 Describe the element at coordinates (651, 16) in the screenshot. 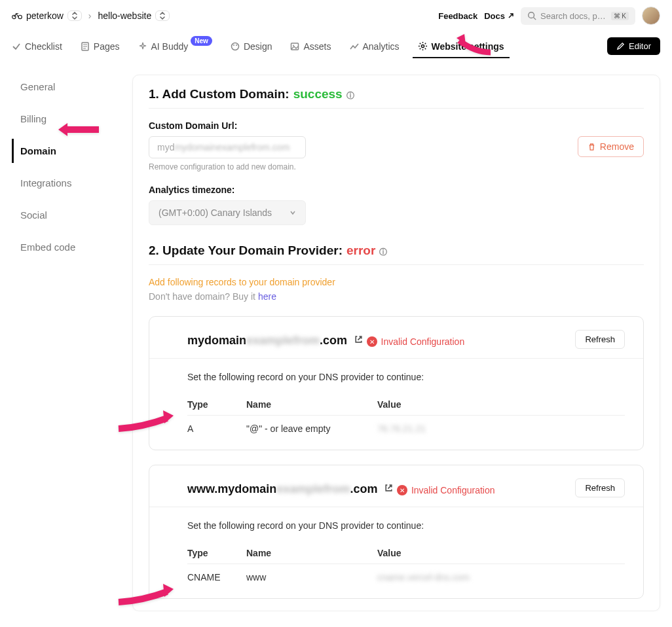

I see `user-avatar` at that location.